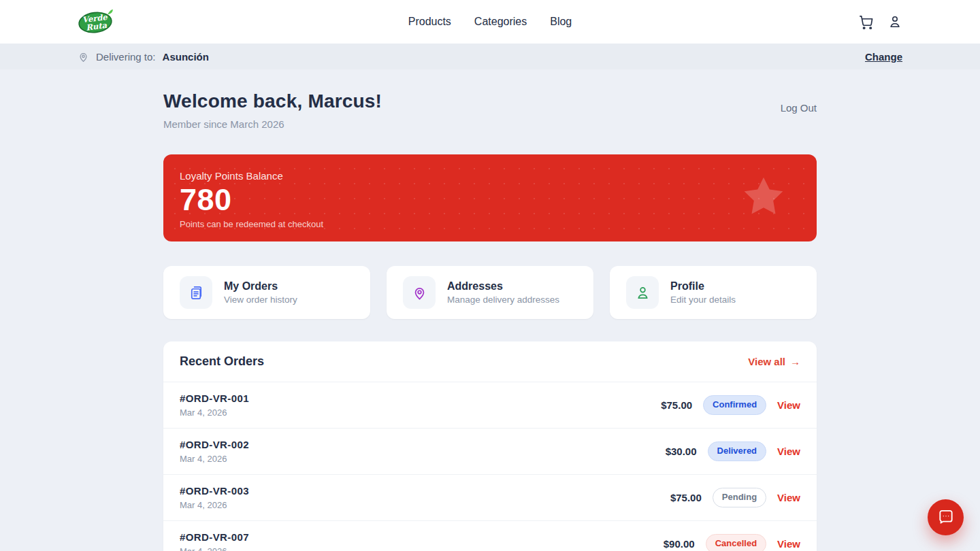 The height and width of the screenshot is (551, 980). I want to click on change-address-link: Change, so click(883, 57).